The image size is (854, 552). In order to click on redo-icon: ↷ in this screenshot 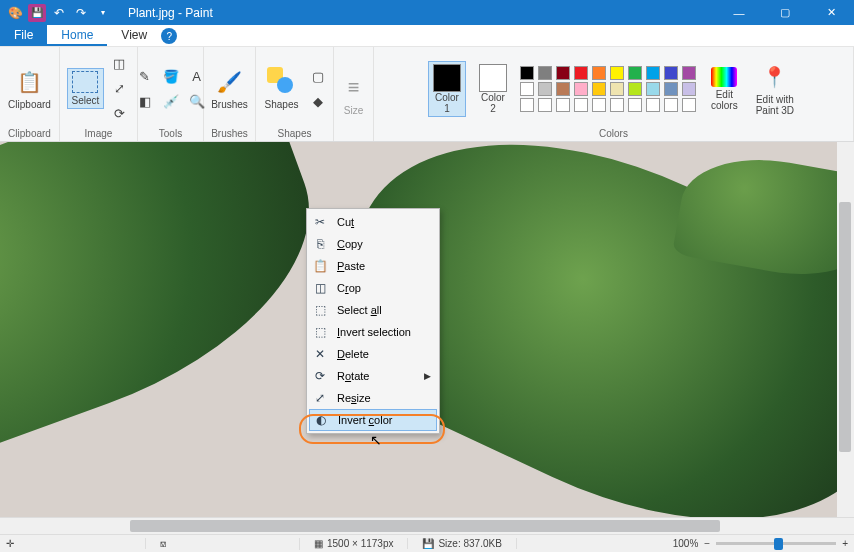, I will do `click(81, 13)`.